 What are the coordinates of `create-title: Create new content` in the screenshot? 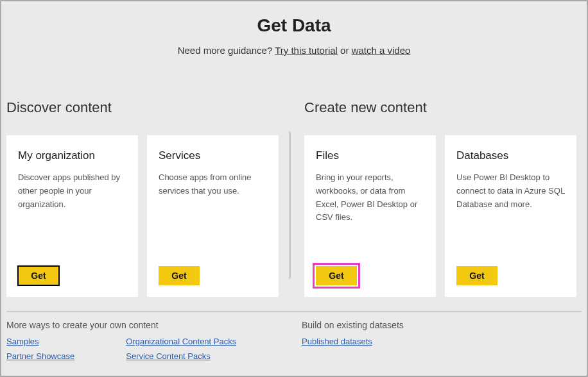 It's located at (443, 108).